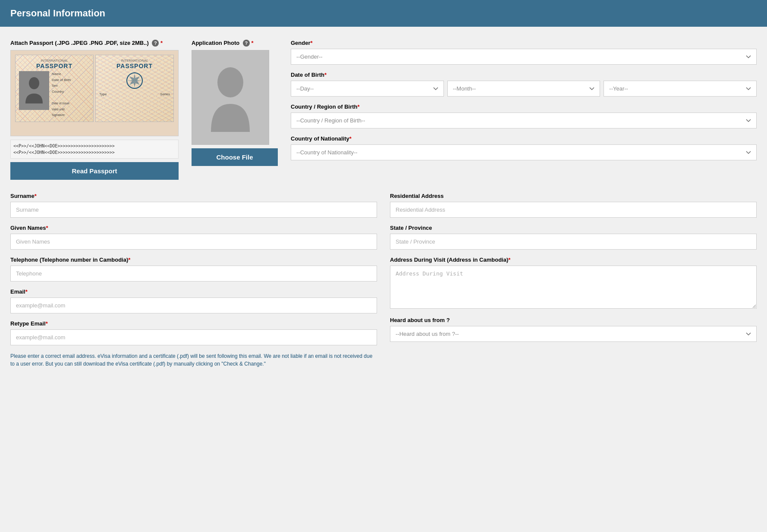 The width and height of the screenshot is (767, 532). Describe the element at coordinates (135, 88) in the screenshot. I see `passport-card-right: INTERNATIONAL PASSPORT TypeSeries` at that location.